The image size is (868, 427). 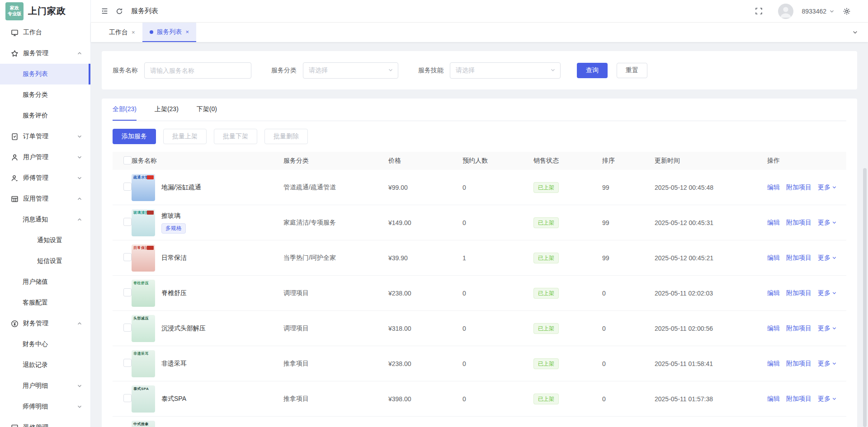 I want to click on sidebar-item-master: 师傅管理, so click(x=45, y=178).